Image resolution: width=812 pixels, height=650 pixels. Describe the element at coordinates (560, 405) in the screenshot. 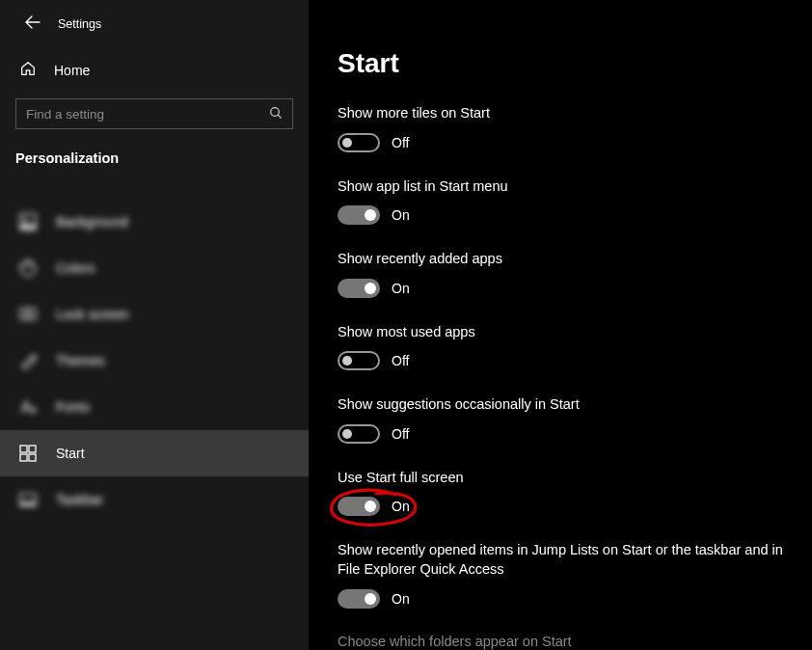

I see `setting-label: Show suggestions occasionally in Start` at that location.